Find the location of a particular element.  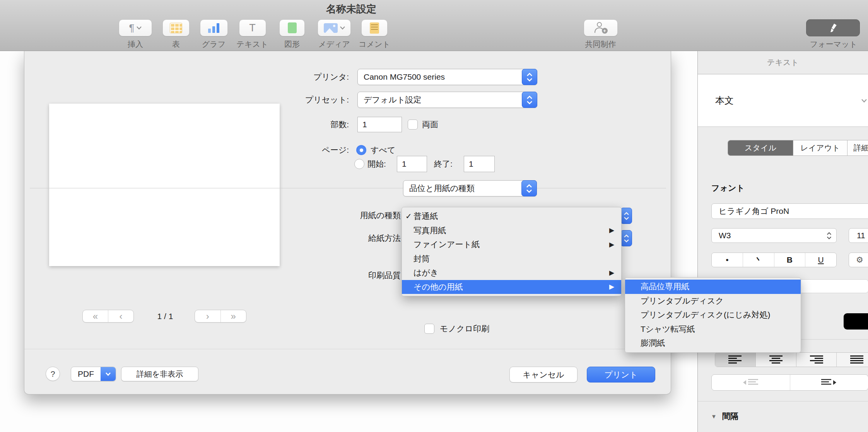

printer-popup: Canon MG7500 series is located at coordinates (447, 77).